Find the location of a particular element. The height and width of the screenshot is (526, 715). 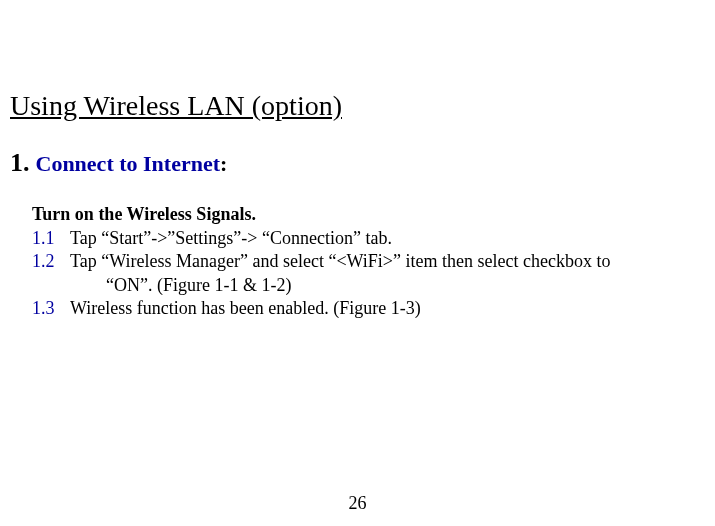

step-number: 1.1 is located at coordinates (51, 238).